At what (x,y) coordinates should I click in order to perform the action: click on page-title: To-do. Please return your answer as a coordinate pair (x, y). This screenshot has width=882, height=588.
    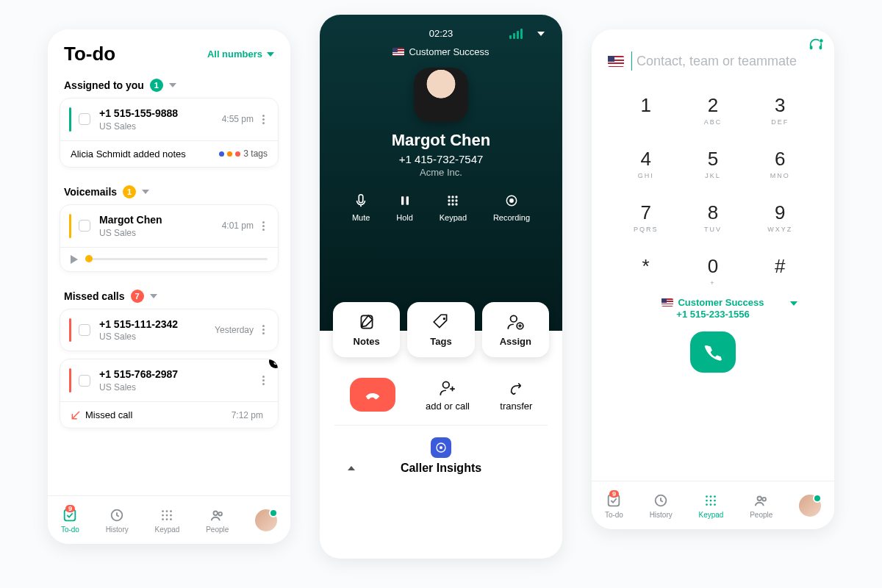
    Looking at the image, I should click on (90, 54).